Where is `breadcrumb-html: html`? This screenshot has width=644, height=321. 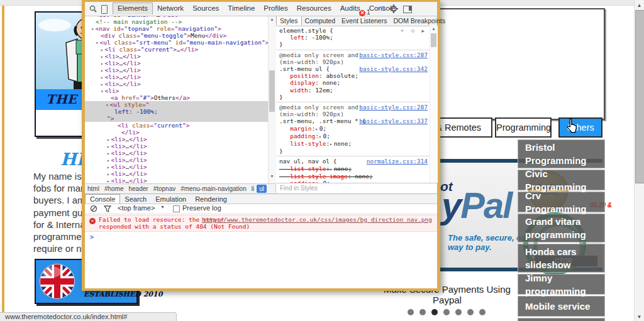
breadcrumb-html: html is located at coordinates (93, 188).